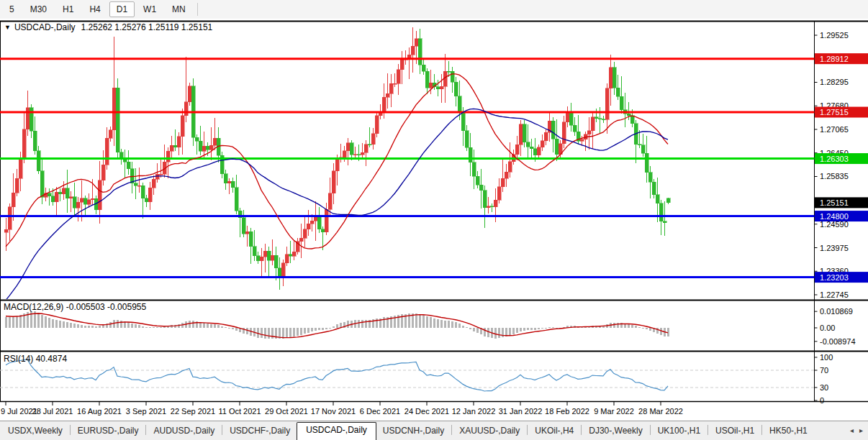 The image size is (868, 440). Describe the element at coordinates (108, 27) in the screenshot. I see `chart-title: ▼USDCAD-,Daily1.25262 1.25276 1.25119 1.…` at that location.